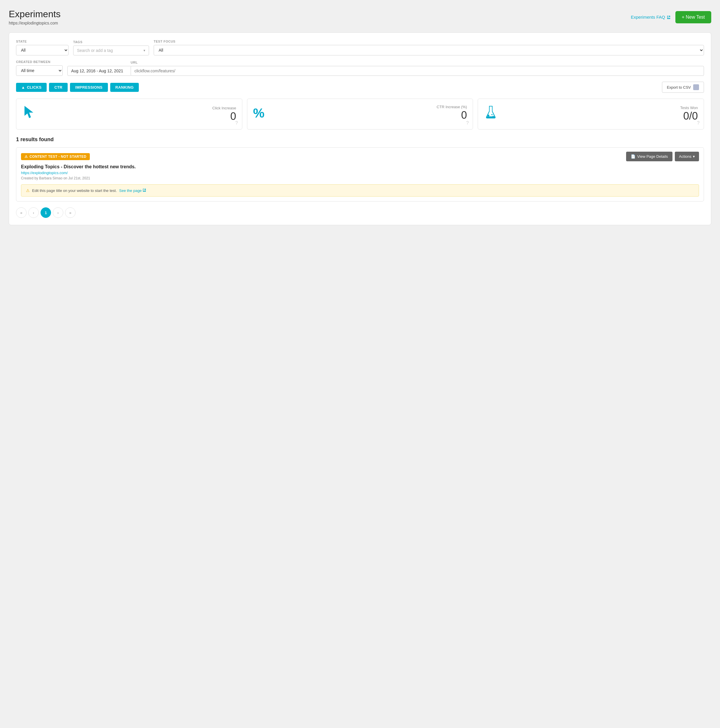 The width and height of the screenshot is (720, 728). I want to click on flask-icon, so click(491, 114).